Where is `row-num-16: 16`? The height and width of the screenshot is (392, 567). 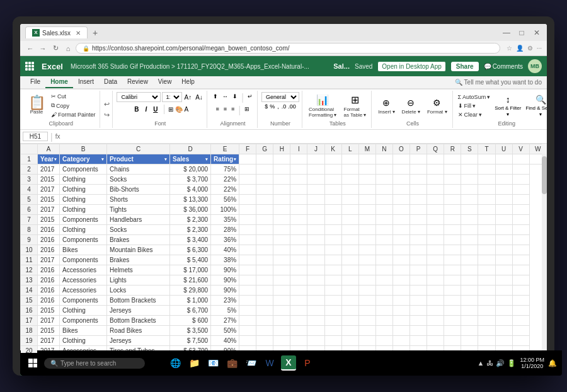
row-num-16: 16 is located at coordinates (29, 311).